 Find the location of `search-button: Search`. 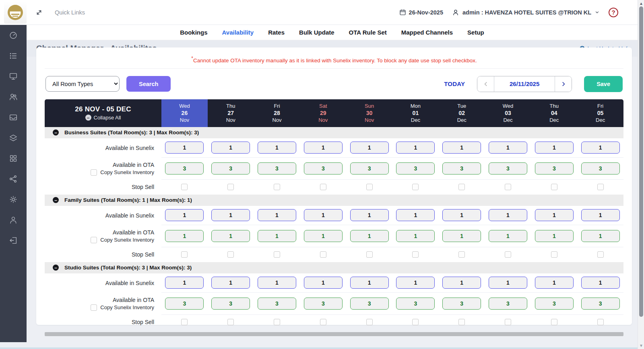

search-button: Search is located at coordinates (149, 84).